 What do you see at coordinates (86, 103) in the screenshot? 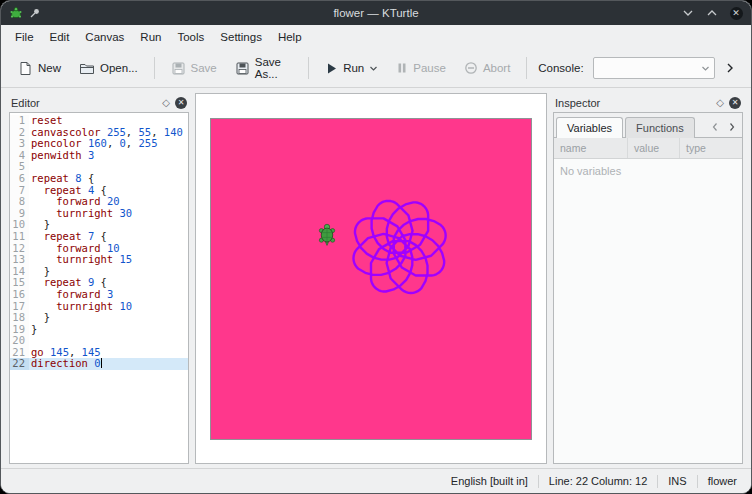
I see `editor-dock-title: Editor` at bounding box center [86, 103].